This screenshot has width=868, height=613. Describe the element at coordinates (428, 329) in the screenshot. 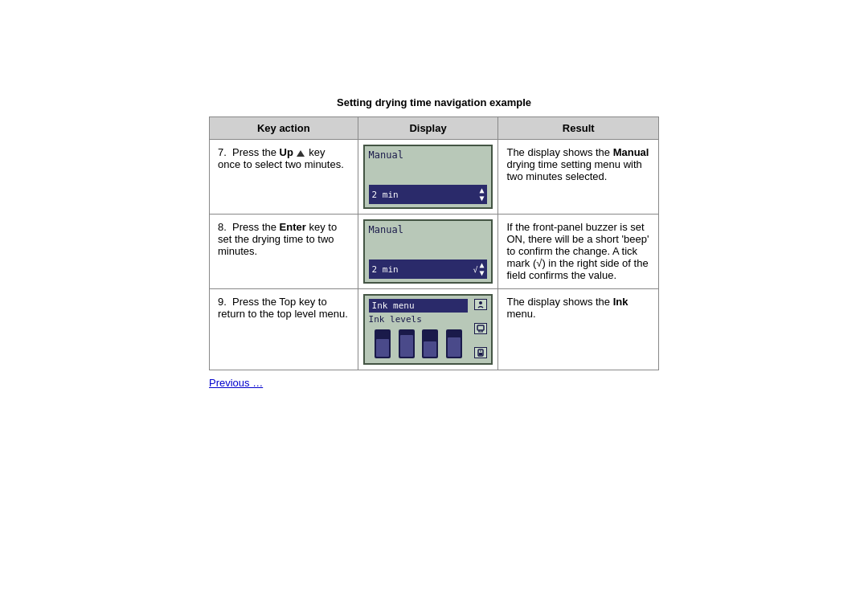

I see `display-screen-9: Ink menu Ink levels` at that location.